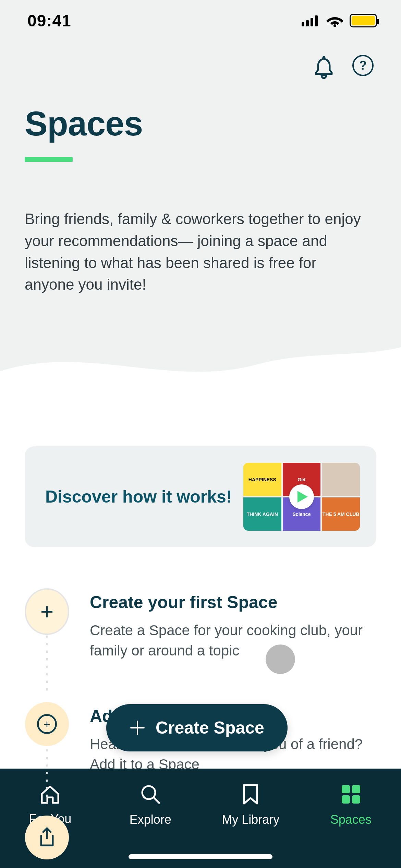 The width and height of the screenshot is (401, 868). What do you see at coordinates (339, 21) in the screenshot?
I see `status-icons` at bounding box center [339, 21].